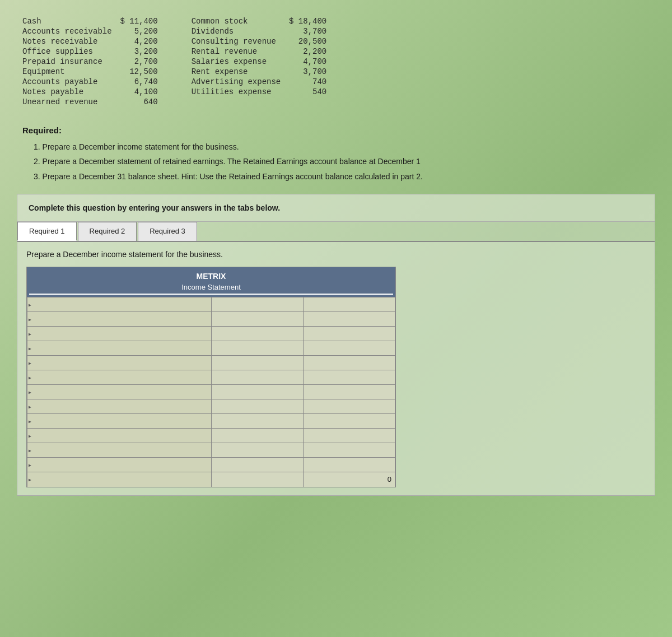 This screenshot has height=637, width=672. I want to click on tab-required2: Required 2, so click(108, 231).